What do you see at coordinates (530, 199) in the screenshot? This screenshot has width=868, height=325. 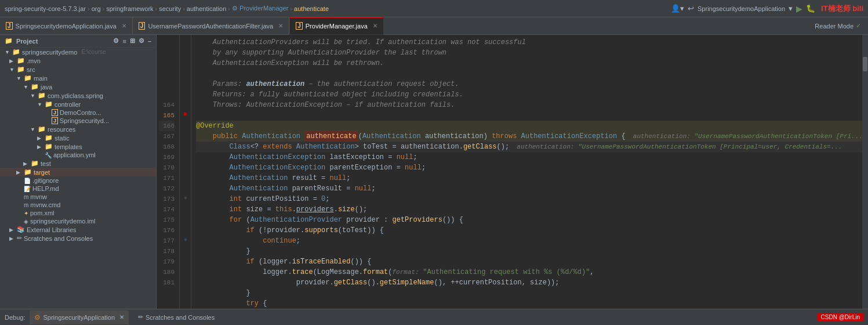 I see `code-line-171: int currentPosition = 0;` at bounding box center [530, 199].